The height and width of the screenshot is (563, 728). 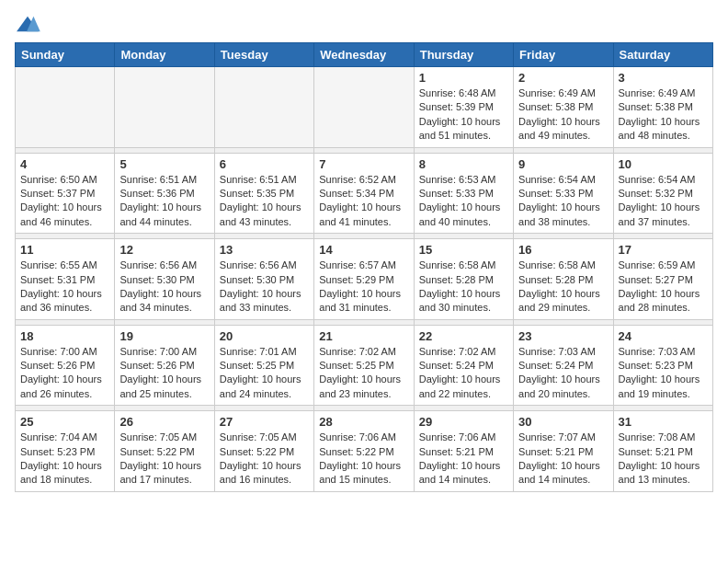 What do you see at coordinates (264, 55) in the screenshot?
I see `col-header-tuesday: Tuesday` at bounding box center [264, 55].